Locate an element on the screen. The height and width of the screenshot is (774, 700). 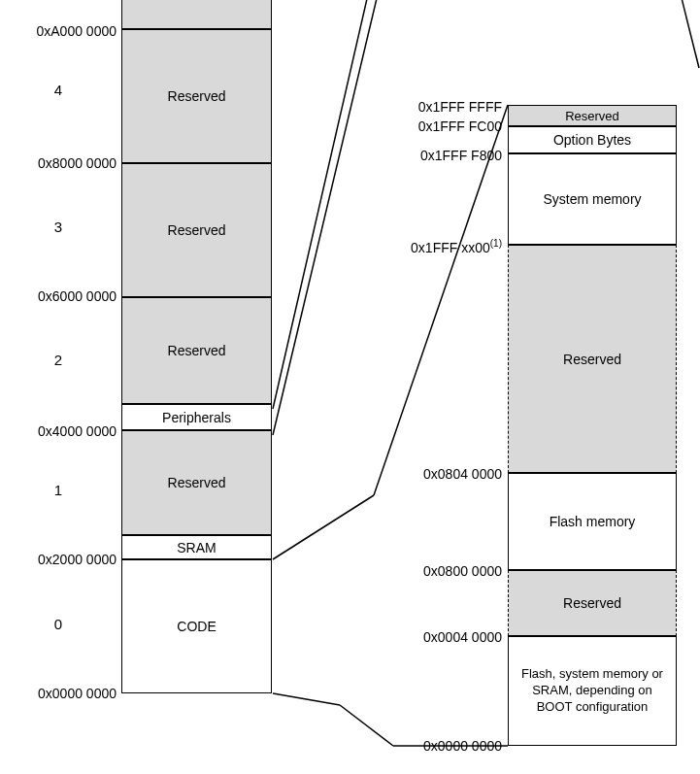
region-1: 1 is located at coordinates (58, 489).